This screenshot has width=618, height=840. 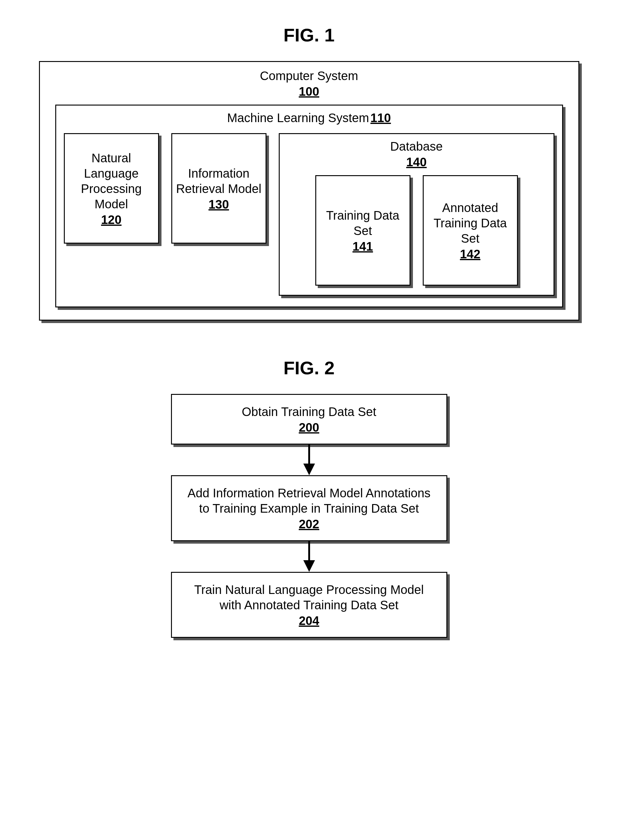 What do you see at coordinates (309, 621) in the screenshot?
I see `step3-ref: 204` at bounding box center [309, 621].